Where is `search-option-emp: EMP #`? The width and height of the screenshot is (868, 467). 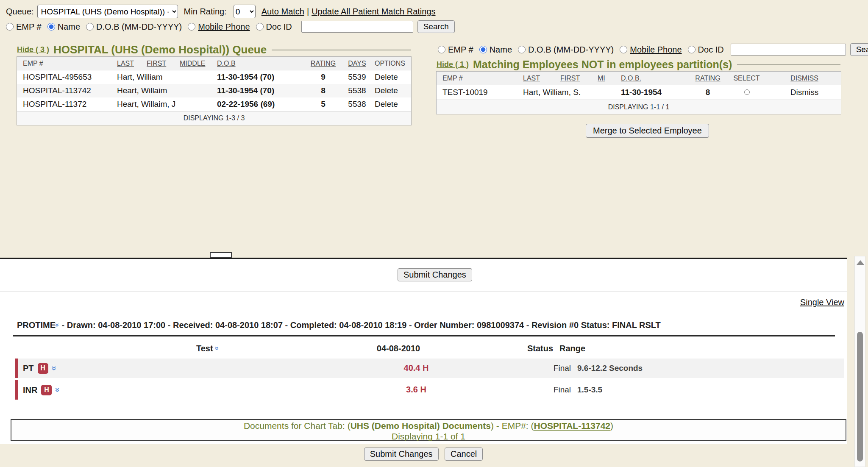
search-option-emp: EMP # is located at coordinates (24, 27).